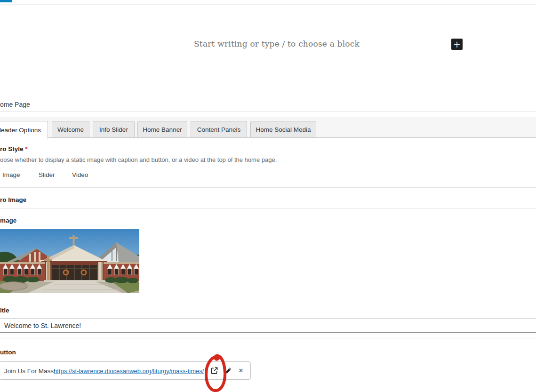 This screenshot has height=392, width=536. Describe the element at coordinates (32, 175) in the screenshot. I see `radio-circle-slider` at that location.